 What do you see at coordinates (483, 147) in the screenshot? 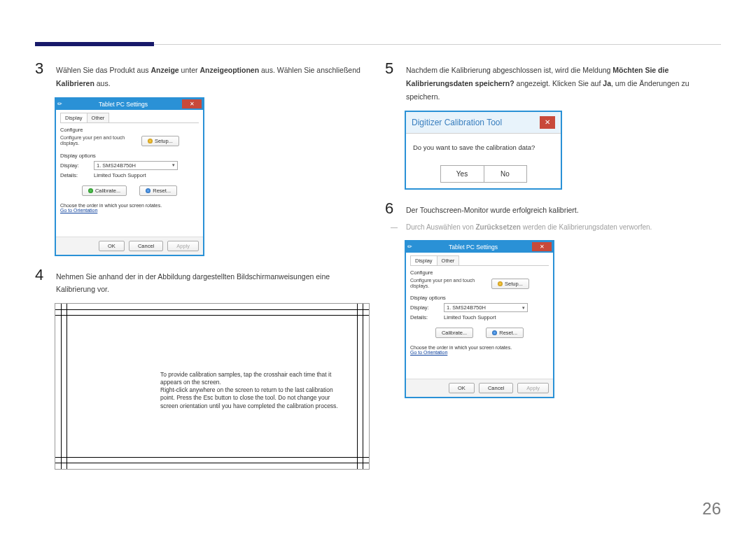
I see `digitizer-message: Do you want to save the calibration data…` at bounding box center [483, 147].